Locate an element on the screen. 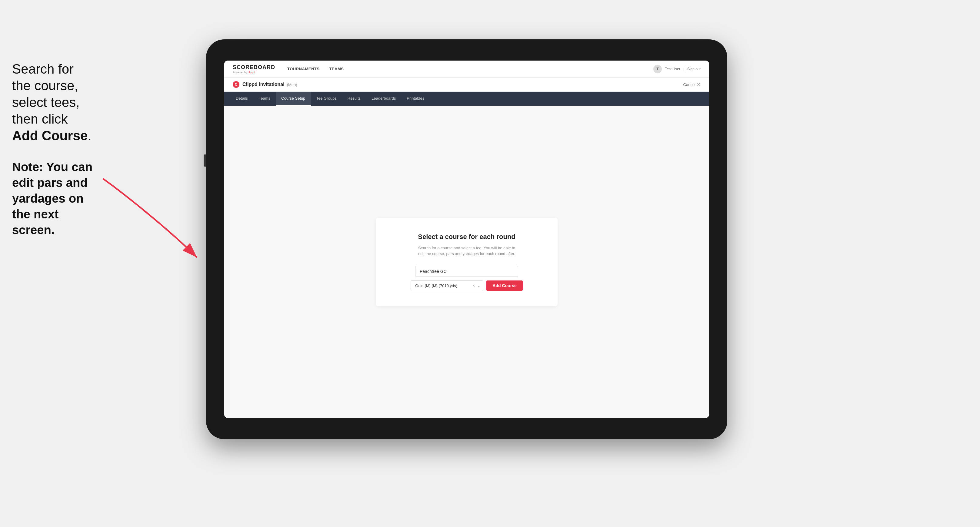 The width and height of the screenshot is (980, 527). tournament-type: (Men) is located at coordinates (292, 85).